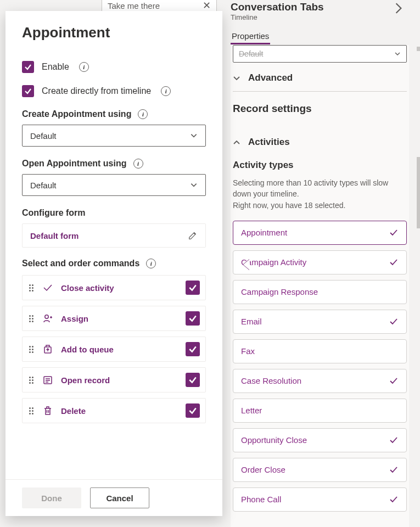 This screenshot has height=527, width=420. What do you see at coordinates (279, 292) in the screenshot?
I see `type-label: Campaign Response` at bounding box center [279, 292].